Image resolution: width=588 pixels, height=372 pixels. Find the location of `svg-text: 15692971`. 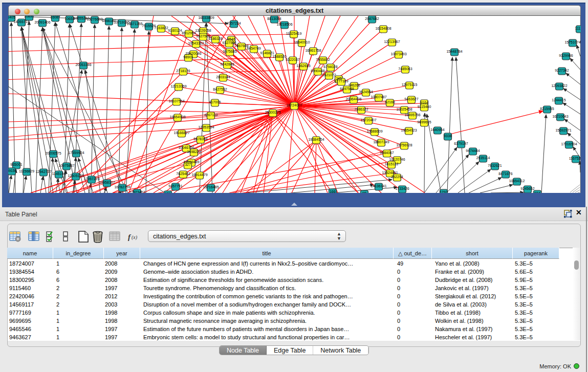

svg-text: 15692971 is located at coordinates (563, 130).